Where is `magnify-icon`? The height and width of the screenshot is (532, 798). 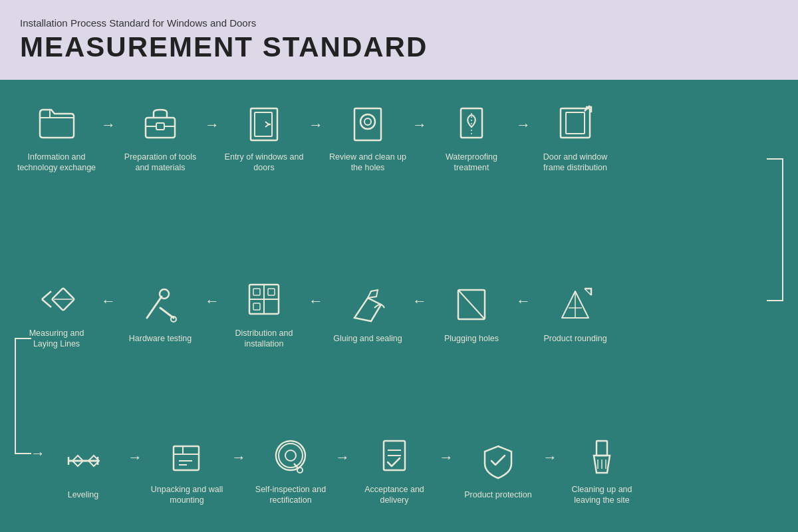 magnify-icon is located at coordinates (368, 123).